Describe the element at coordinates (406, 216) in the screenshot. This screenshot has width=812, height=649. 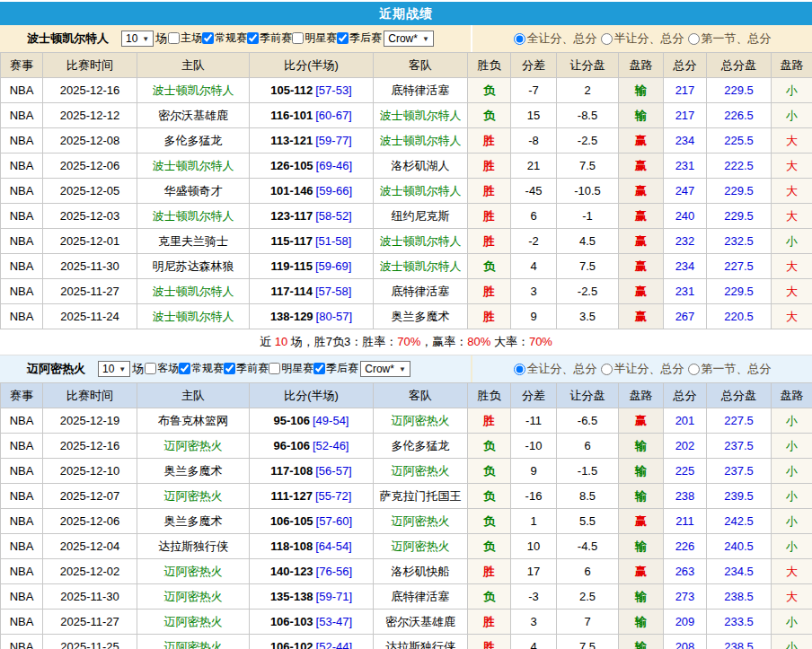
I see `game-row: NBA 2025-12-03 波士顿凯尔特人 123-117[58-52] 纽约…` at that location.